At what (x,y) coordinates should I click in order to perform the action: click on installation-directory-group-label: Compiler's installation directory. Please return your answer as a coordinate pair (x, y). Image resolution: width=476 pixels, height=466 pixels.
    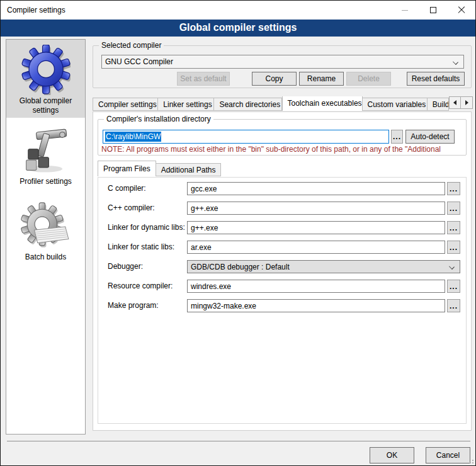
    Looking at the image, I should click on (159, 119).